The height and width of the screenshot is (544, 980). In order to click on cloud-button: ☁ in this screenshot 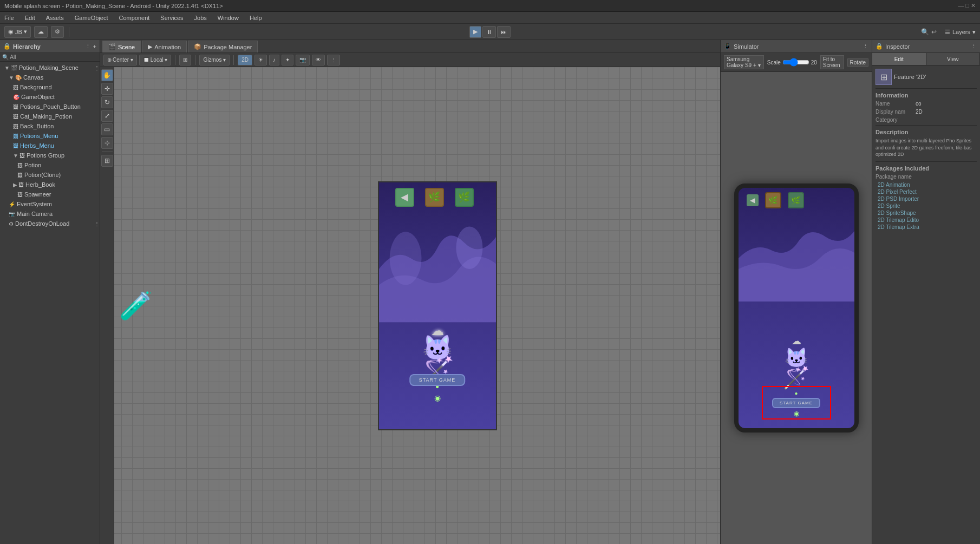, I will do `click(41, 32)`.